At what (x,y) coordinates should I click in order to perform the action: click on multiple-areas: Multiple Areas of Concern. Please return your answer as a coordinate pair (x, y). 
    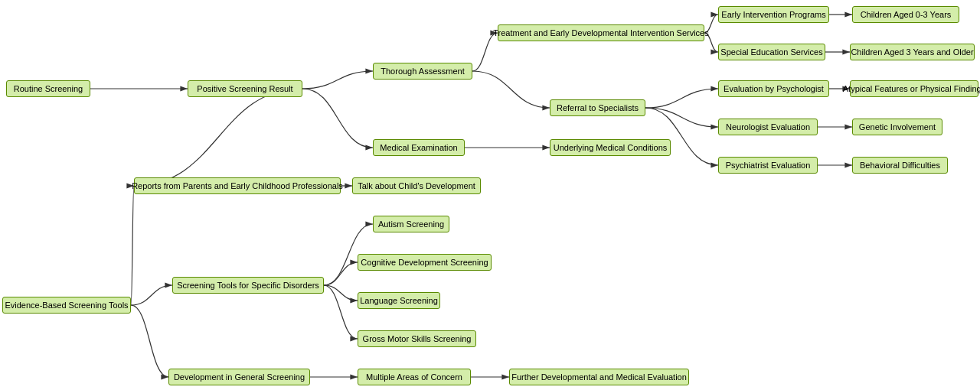
    Looking at the image, I should click on (414, 377).